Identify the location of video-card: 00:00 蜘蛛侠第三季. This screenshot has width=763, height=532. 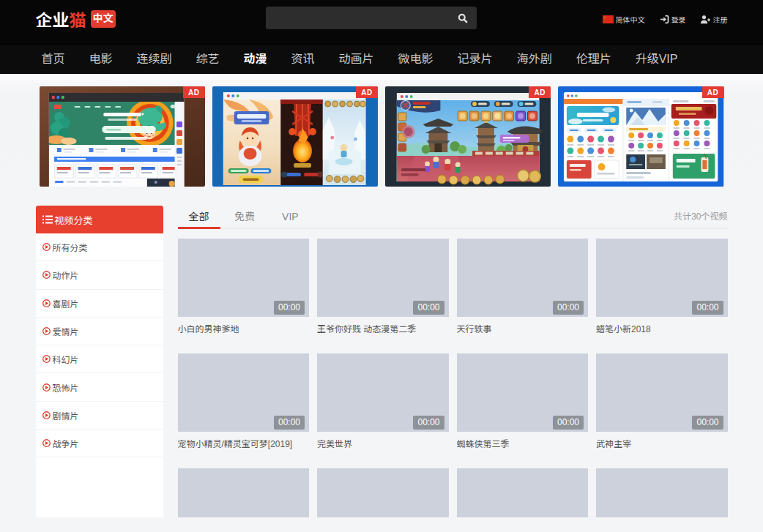
(523, 402).